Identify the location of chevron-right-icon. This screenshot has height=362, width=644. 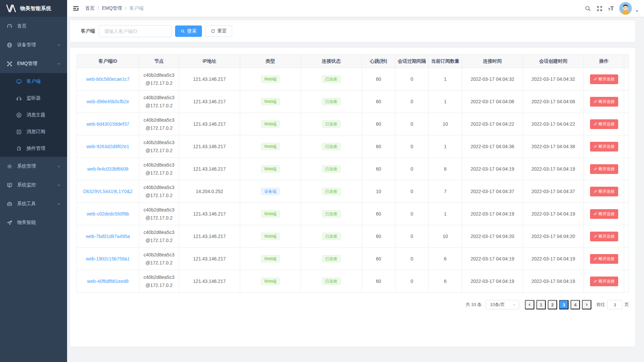
(587, 305).